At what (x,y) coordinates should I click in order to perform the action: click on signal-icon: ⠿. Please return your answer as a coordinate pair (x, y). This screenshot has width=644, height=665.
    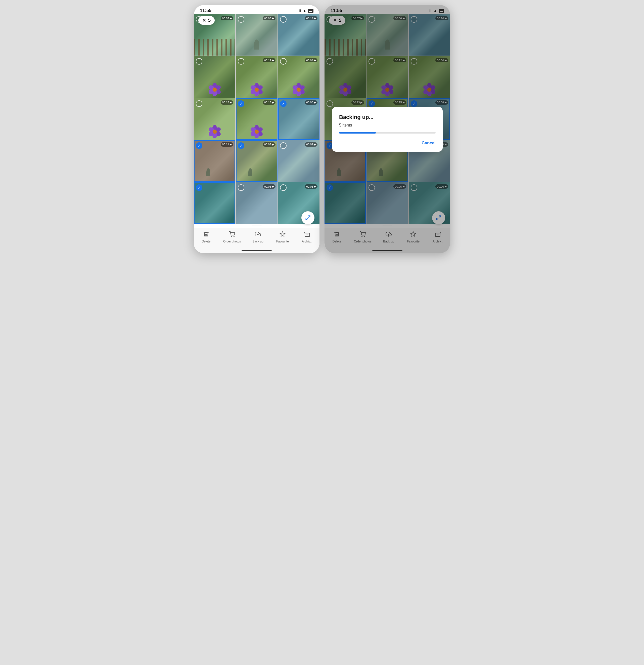
    Looking at the image, I should click on (300, 11).